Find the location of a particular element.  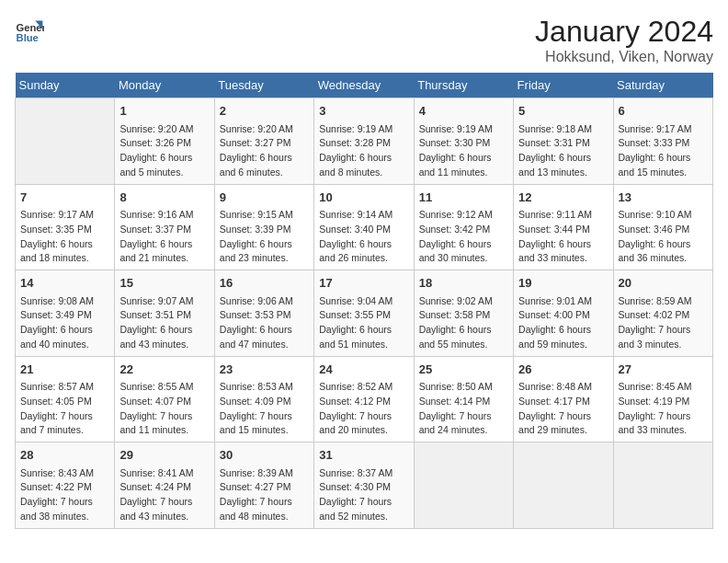

day-number: 16 is located at coordinates (265, 283).